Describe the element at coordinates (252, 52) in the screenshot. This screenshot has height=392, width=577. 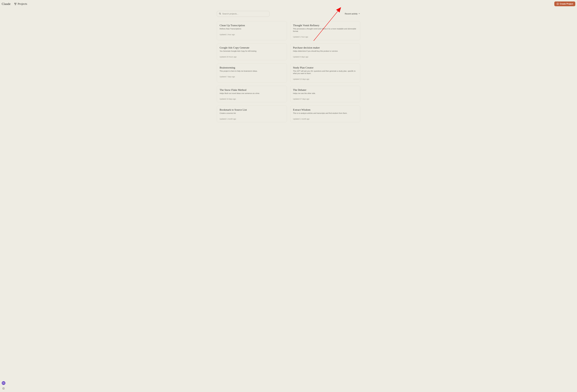
I see `project-card: Google Ads Copy GenerateYou Generate Goo…` at that location.